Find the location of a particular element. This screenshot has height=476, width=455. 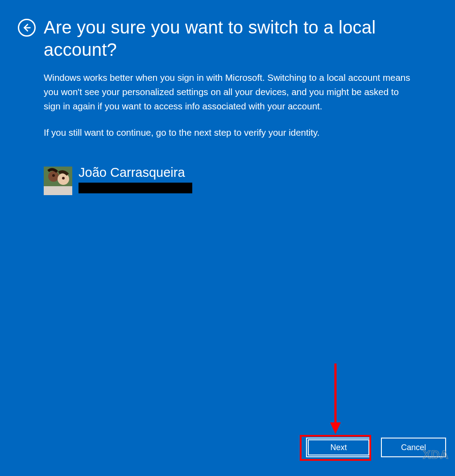

description-paragraph-2: If you still want to continue, go to the… is located at coordinates (229, 133).